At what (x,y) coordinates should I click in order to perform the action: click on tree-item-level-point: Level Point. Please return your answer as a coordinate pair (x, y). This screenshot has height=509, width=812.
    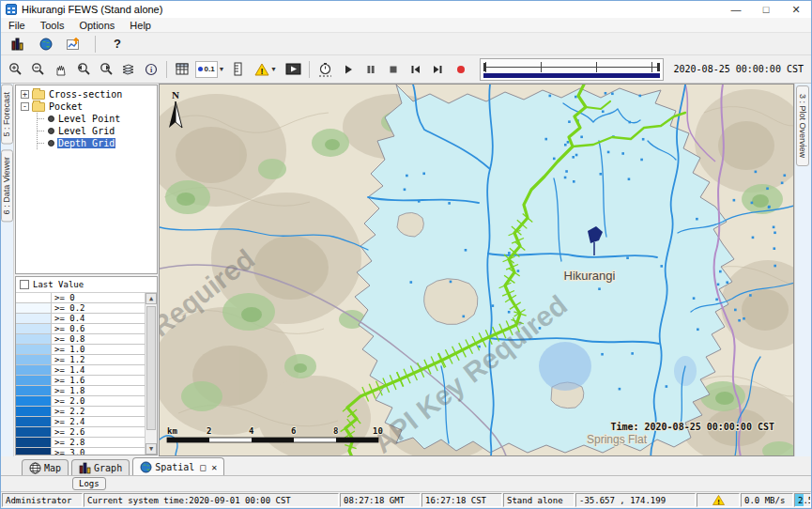
    Looking at the image, I should click on (98, 118).